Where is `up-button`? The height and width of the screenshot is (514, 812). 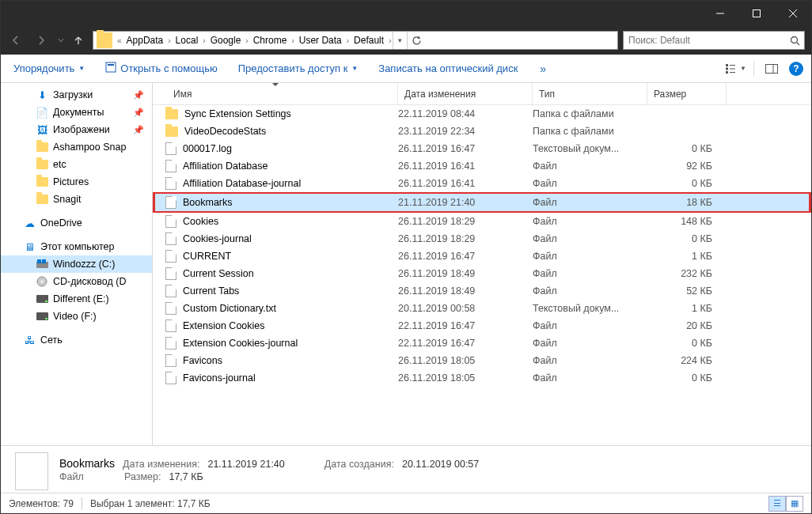 up-button is located at coordinates (78, 40).